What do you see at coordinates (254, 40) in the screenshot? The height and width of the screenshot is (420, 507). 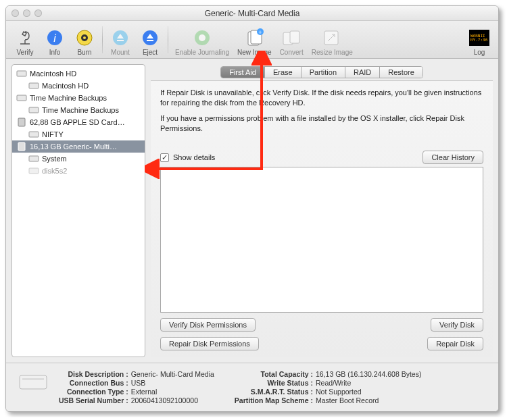 I see `new-image-button: + New Image` at bounding box center [254, 40].